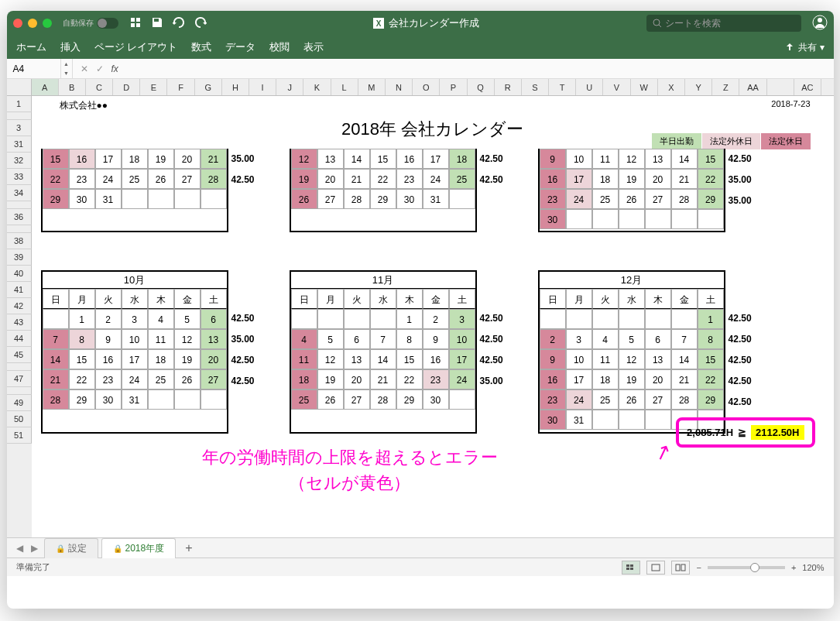 The width and height of the screenshot is (840, 621). I want to click on zoom-level: 120%, so click(813, 568).